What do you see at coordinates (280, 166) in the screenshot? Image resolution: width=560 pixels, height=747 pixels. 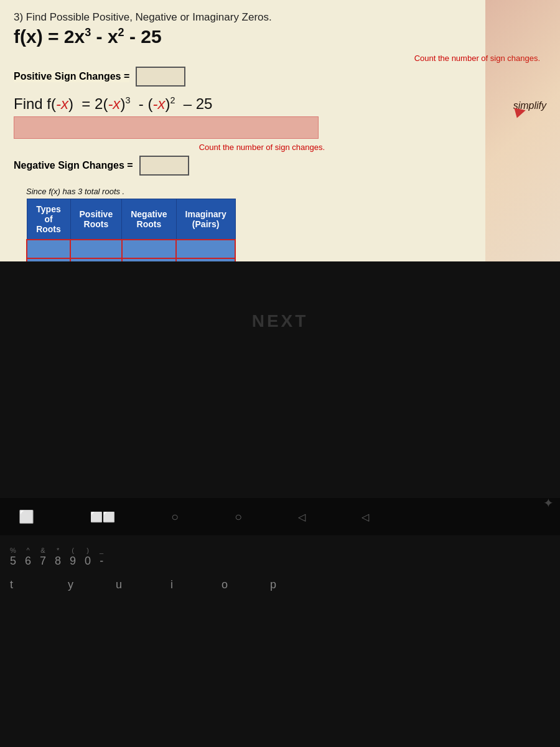 I see `negative-sign-changes-row: Negative Sign Changes =` at bounding box center [280, 166].